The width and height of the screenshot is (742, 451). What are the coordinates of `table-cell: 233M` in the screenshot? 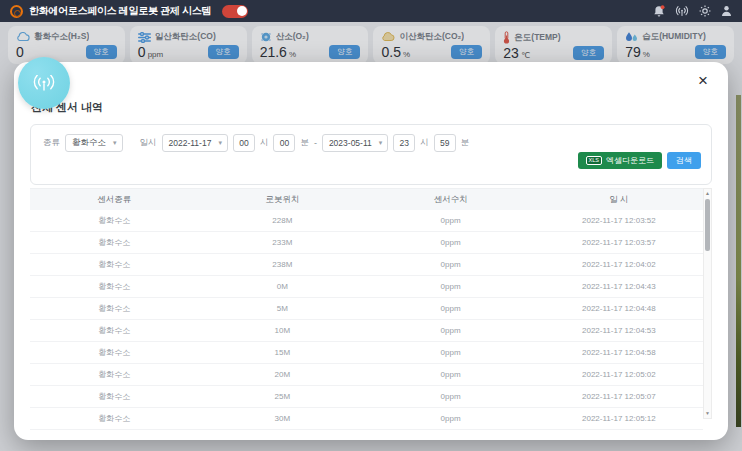 It's located at (282, 242).